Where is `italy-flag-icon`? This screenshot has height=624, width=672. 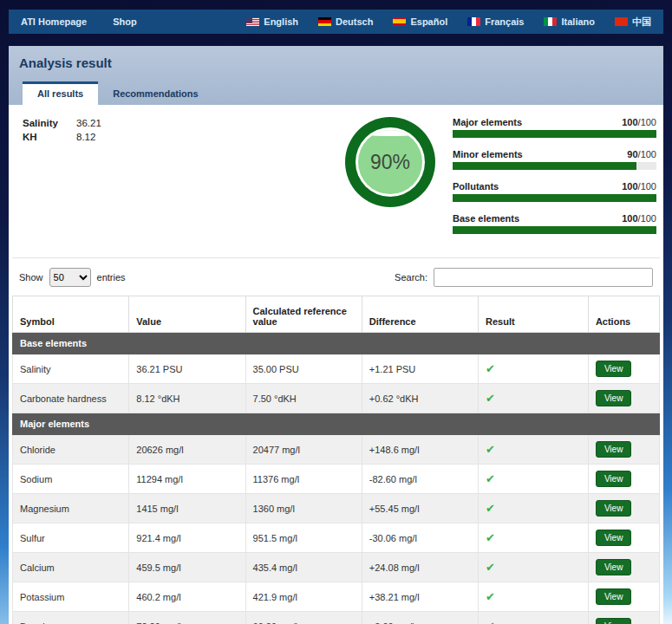 italy-flag-icon is located at coordinates (550, 22).